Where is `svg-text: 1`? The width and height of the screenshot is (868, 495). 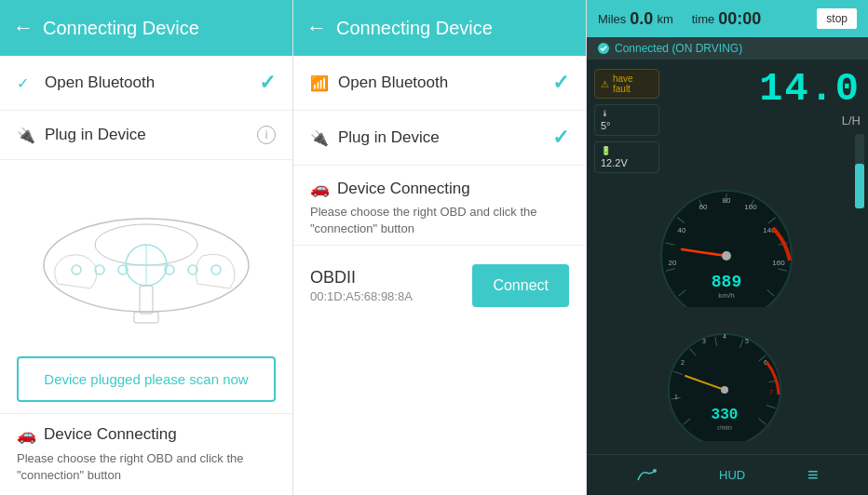 svg-text: 1 is located at coordinates (676, 396).